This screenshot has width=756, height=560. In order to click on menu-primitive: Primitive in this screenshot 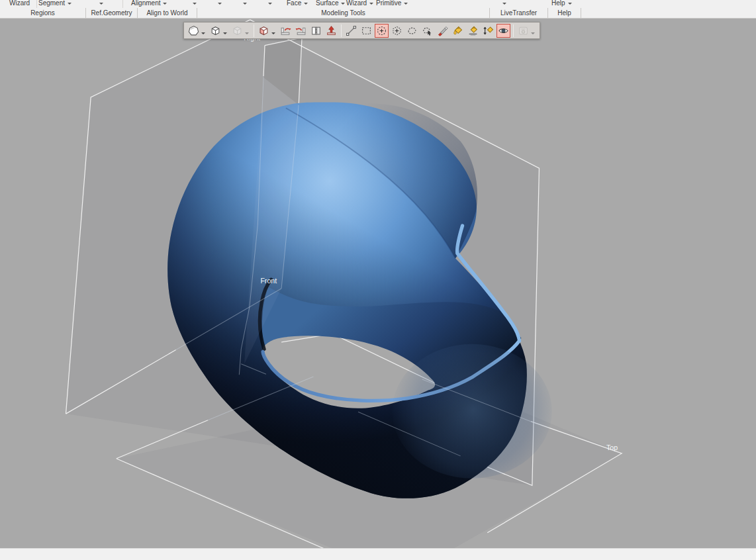, I will do `click(392, 4)`.